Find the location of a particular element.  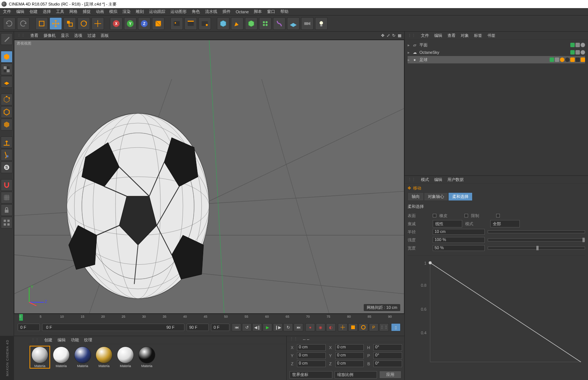

keysel-button: ◐ is located at coordinates (331, 327).